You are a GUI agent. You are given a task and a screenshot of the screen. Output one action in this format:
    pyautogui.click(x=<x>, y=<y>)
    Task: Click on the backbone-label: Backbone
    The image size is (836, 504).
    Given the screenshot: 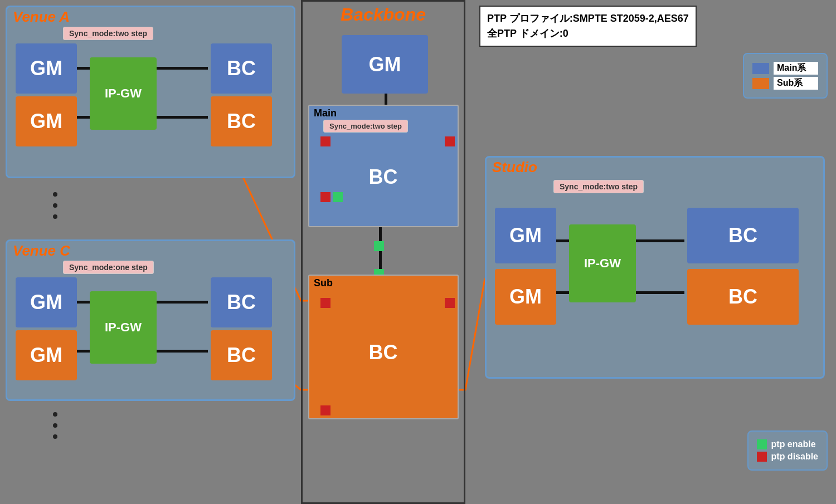 What is the action you would take?
    pyautogui.click(x=383, y=14)
    